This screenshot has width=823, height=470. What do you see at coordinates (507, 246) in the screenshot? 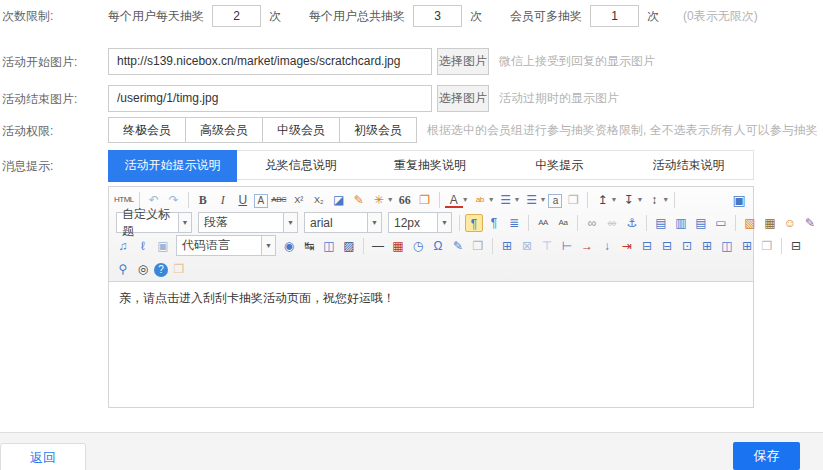
I see `insert-table-icon: ⊞` at bounding box center [507, 246].